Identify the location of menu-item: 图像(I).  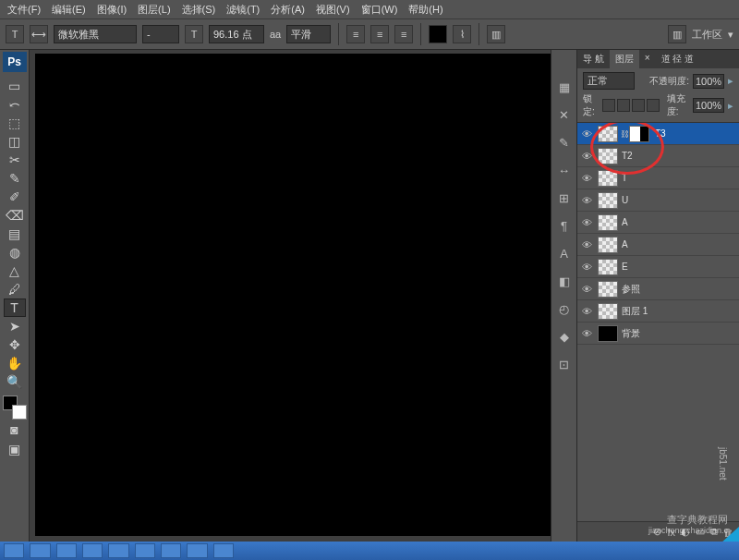
(112, 9).